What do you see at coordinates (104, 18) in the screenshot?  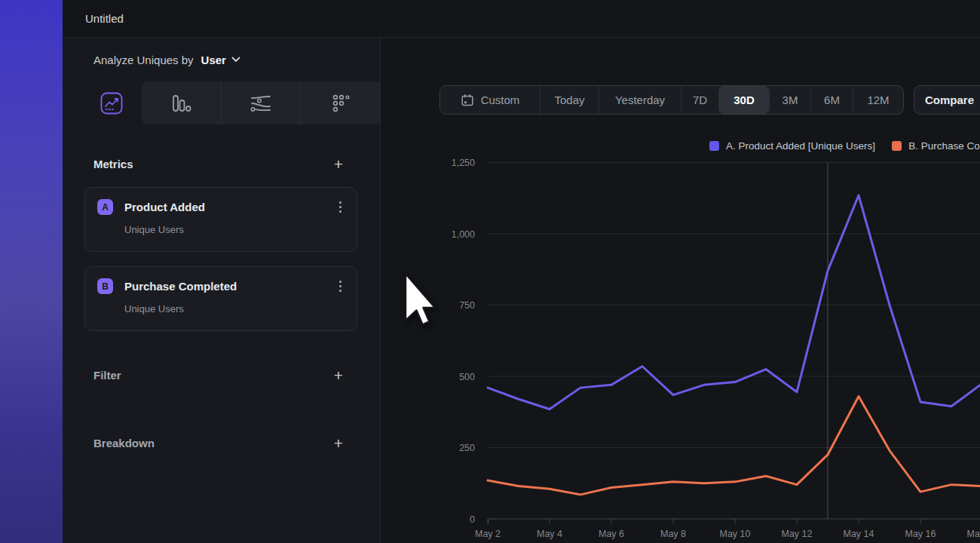 I see `document-title: Untitled` at bounding box center [104, 18].